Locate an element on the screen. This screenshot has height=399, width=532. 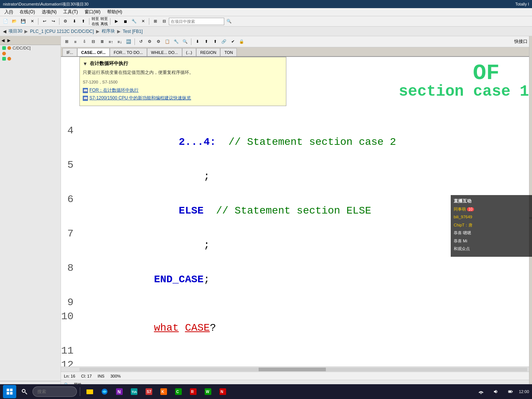
t2-sep2 is located at coordinates (191, 42).